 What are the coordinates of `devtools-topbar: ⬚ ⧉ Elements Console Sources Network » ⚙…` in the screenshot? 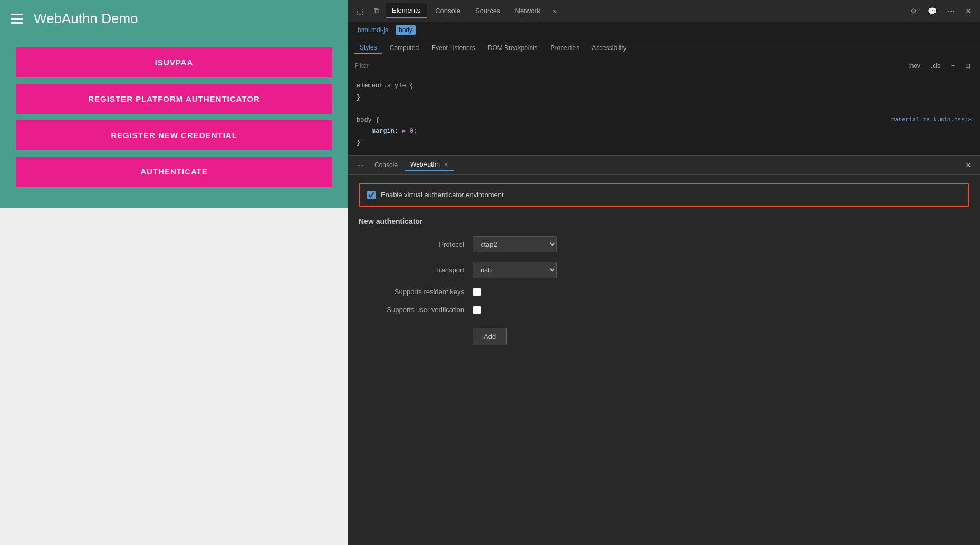 It's located at (664, 11).